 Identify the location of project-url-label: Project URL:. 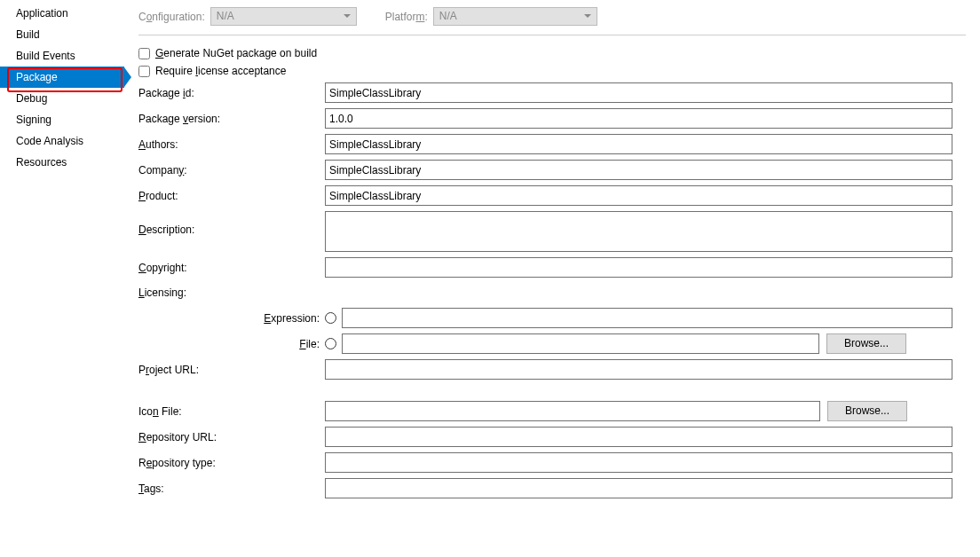
(232, 370).